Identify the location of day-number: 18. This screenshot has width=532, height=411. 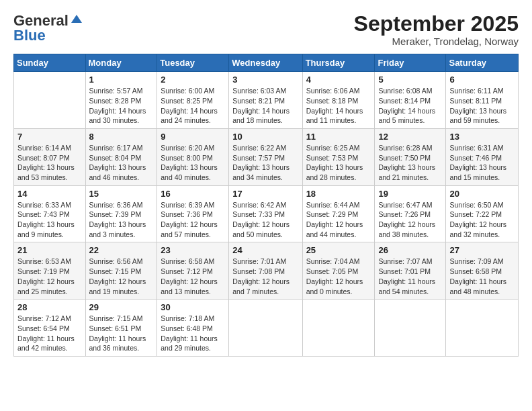
(339, 193).